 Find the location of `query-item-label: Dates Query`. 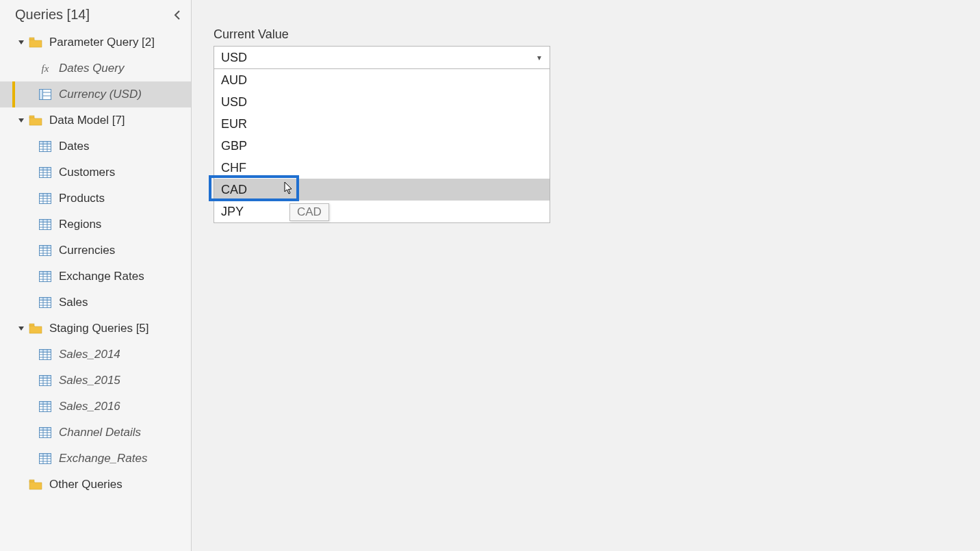

query-item-label: Dates Query is located at coordinates (92, 68).